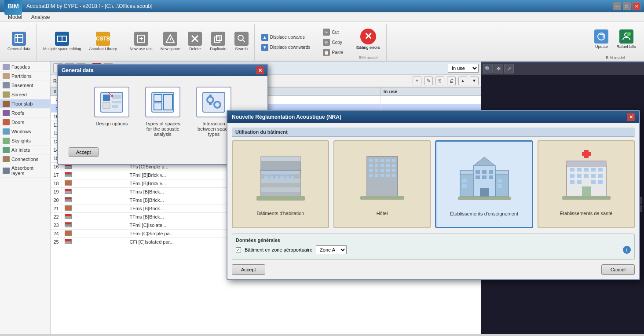 The image size is (644, 336). Describe the element at coordinates (586, 176) in the screenshot. I see `nra-icon-sante` at that location.